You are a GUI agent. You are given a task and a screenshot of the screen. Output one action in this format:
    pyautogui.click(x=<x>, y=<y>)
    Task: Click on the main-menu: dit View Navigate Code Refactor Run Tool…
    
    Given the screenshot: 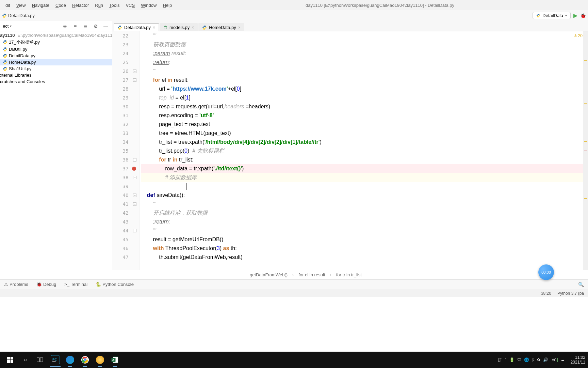 What is the action you would take?
    pyautogui.click(x=88, y=5)
    